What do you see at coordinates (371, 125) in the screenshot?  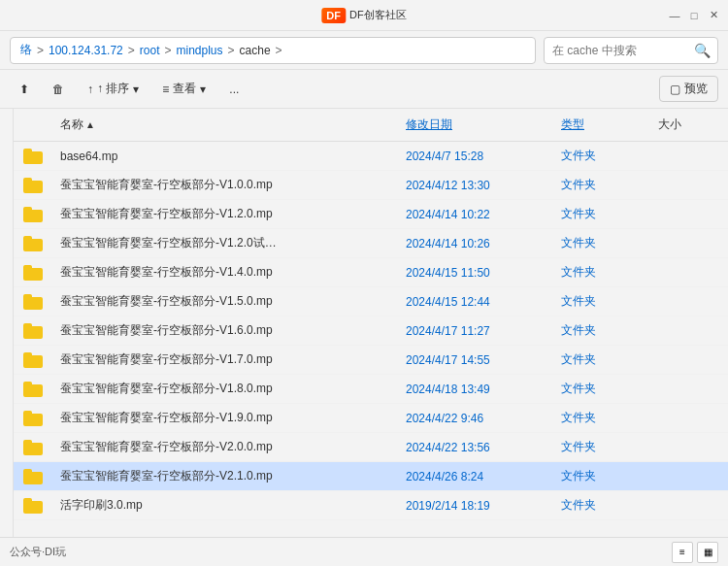 I see `file-list-header: 名称 ▲ 修改日期 类型 大小` at bounding box center [371, 125].